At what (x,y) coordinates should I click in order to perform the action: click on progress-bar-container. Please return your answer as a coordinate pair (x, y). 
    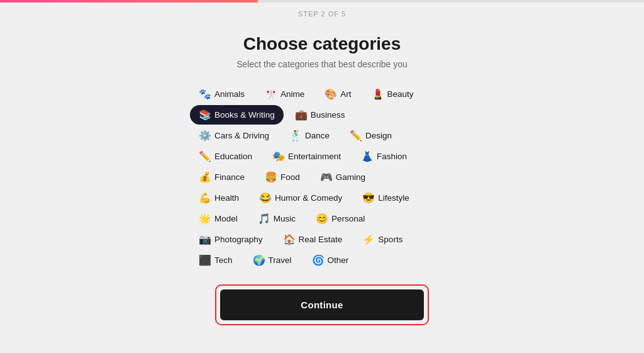
    Looking at the image, I should click on (322, 1).